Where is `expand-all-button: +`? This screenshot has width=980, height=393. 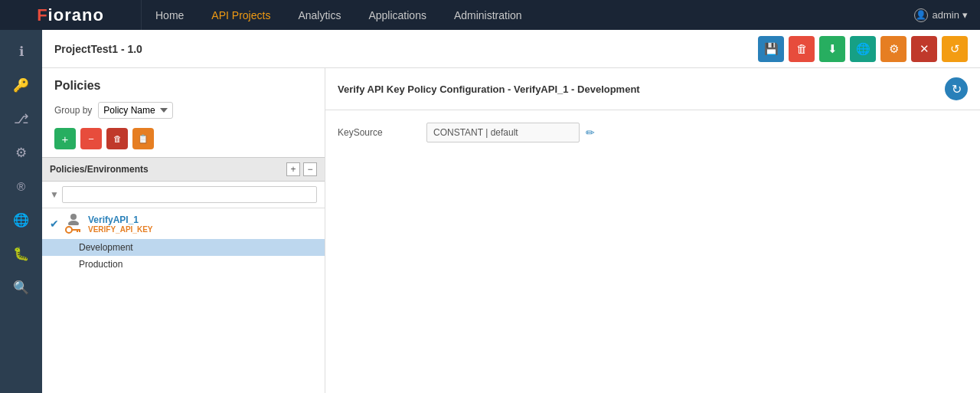 expand-all-button: + is located at coordinates (293, 169).